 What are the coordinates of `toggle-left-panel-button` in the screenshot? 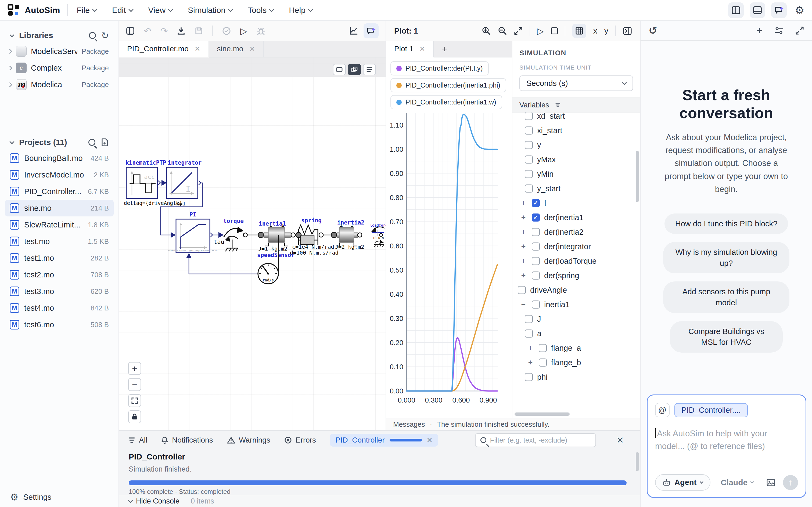 It's located at (736, 10).